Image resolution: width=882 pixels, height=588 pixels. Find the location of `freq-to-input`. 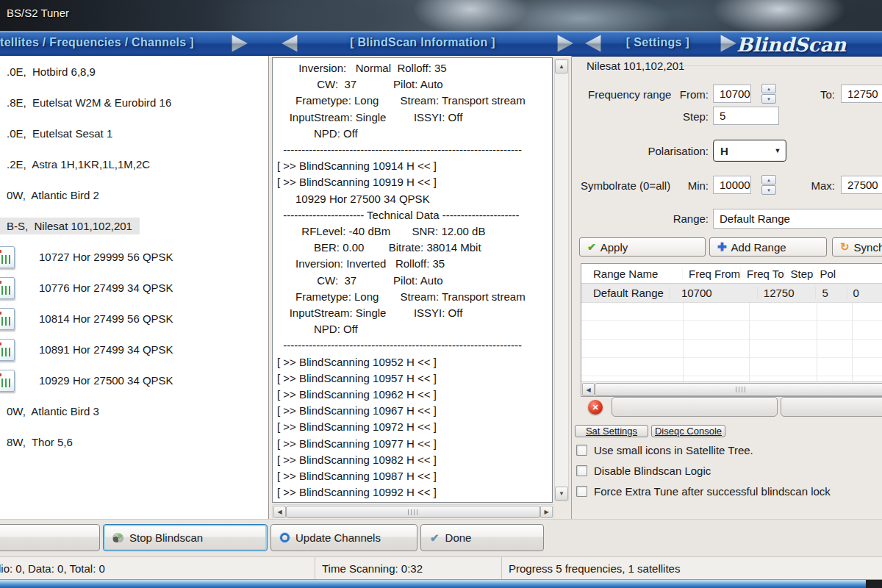

freq-to-input is located at coordinates (861, 94).